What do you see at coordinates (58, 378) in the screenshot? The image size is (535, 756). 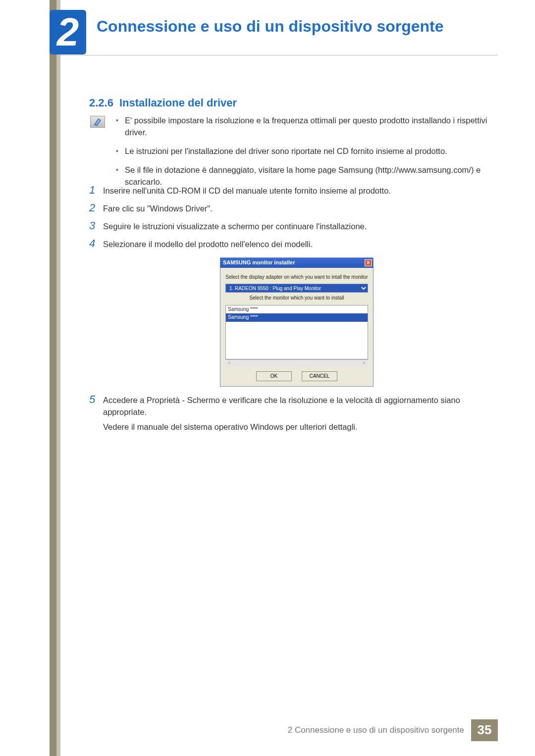 I see `side-accent-bar-light` at bounding box center [58, 378].